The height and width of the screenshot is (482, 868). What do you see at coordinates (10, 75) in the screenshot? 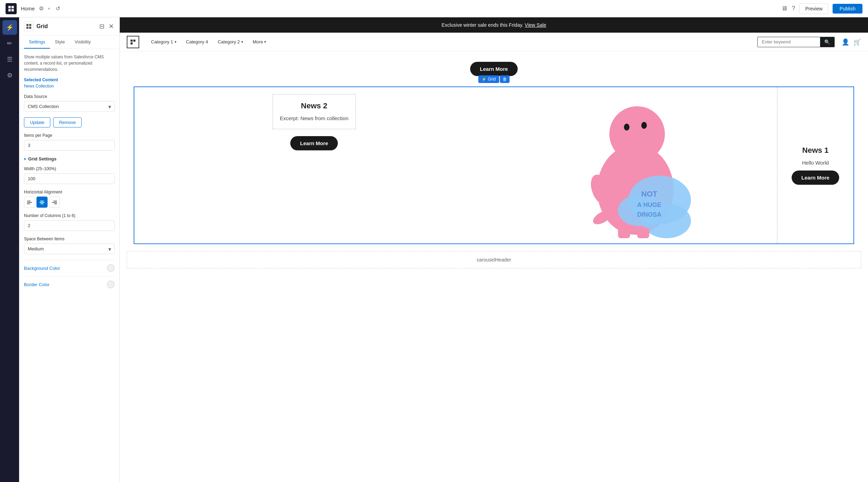
I see `sidebar-item-settings: ⚙` at bounding box center [10, 75].